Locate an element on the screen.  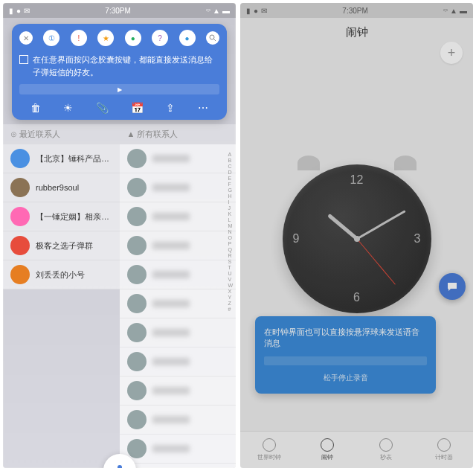
alarm-icon is located at coordinates (327, 445).